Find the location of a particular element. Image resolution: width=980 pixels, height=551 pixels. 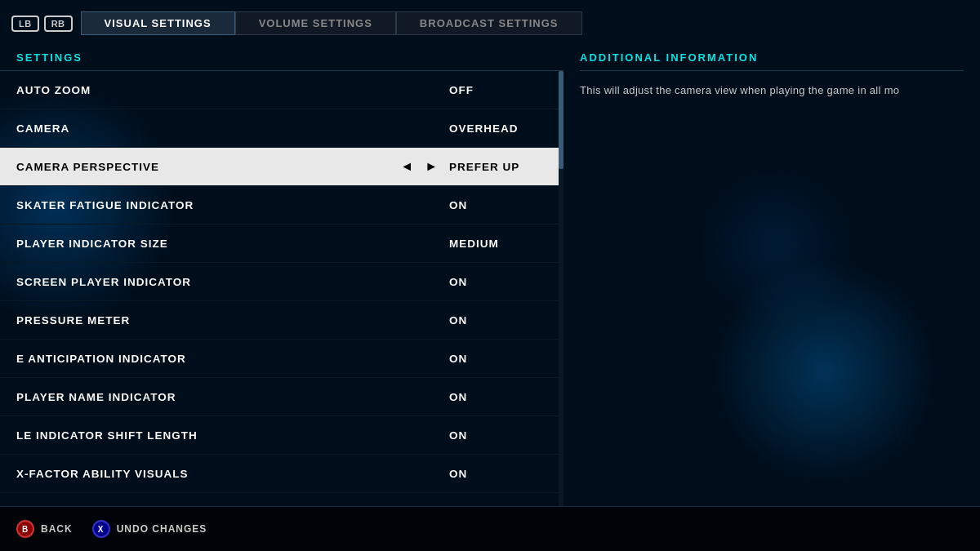

b-button: B is located at coordinates (25, 529).